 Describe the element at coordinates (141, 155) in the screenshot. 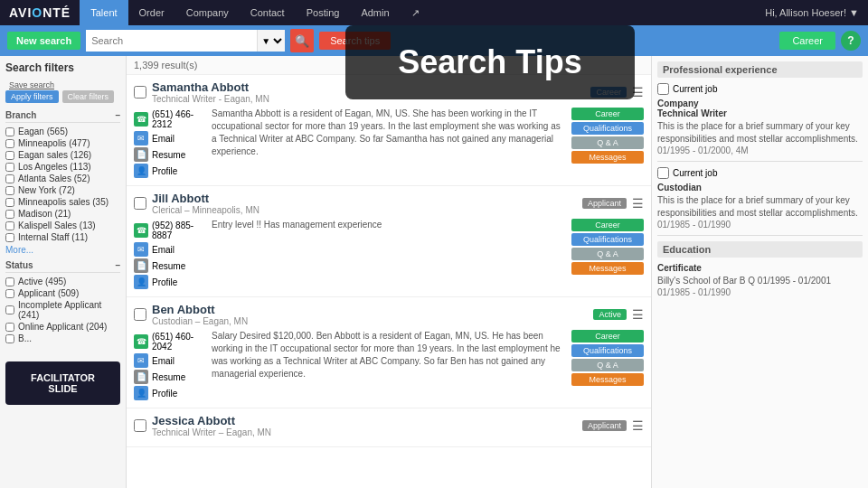

I see `resume-icon: 📄` at that location.